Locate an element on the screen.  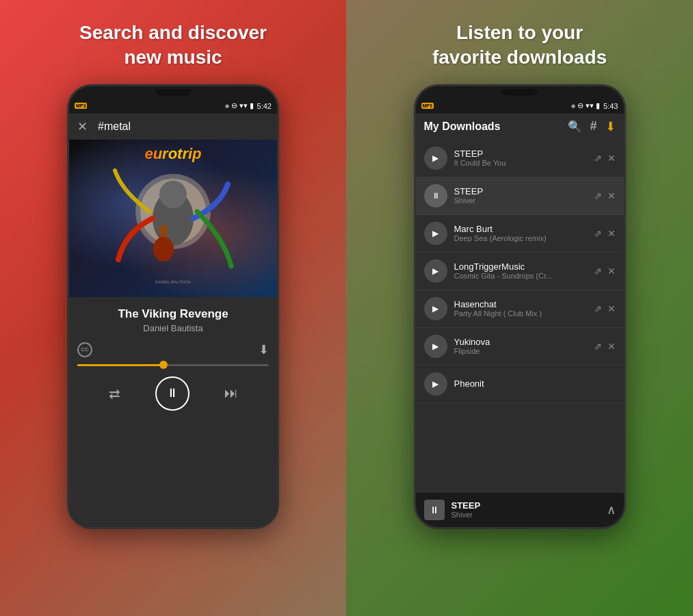
remove-button-3: ✕ is located at coordinates (612, 233).